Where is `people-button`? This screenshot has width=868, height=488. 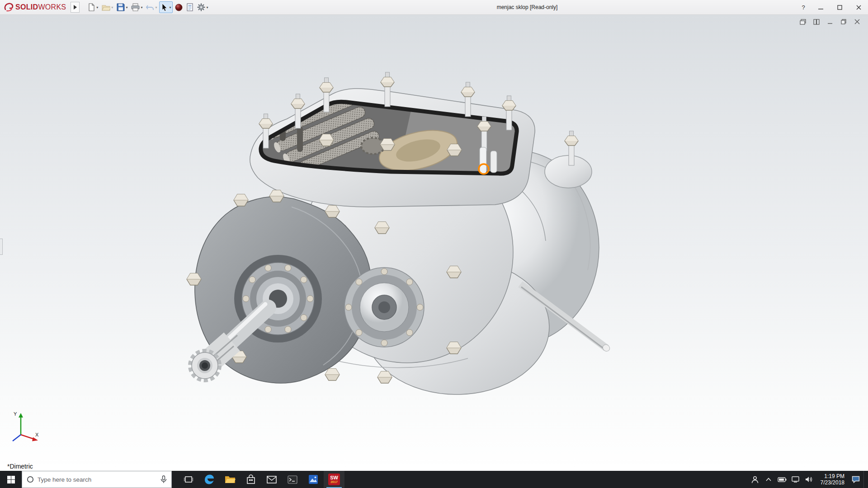 people-button is located at coordinates (755, 479).